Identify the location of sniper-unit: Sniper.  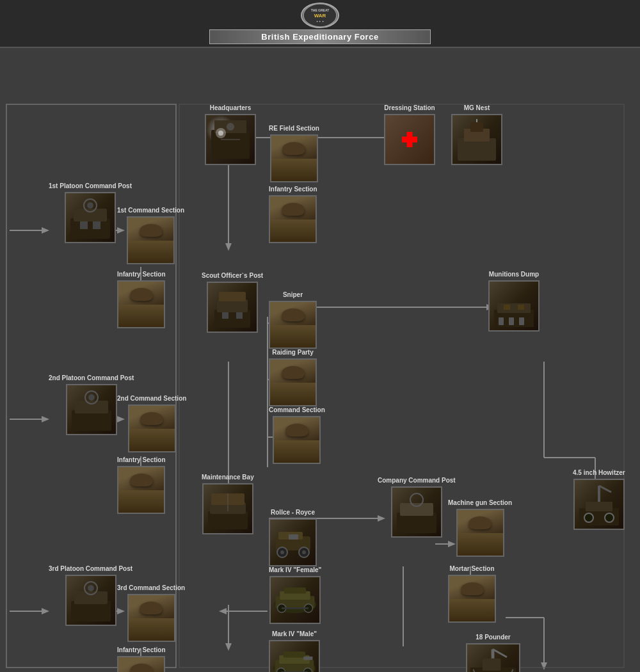
(293, 320).